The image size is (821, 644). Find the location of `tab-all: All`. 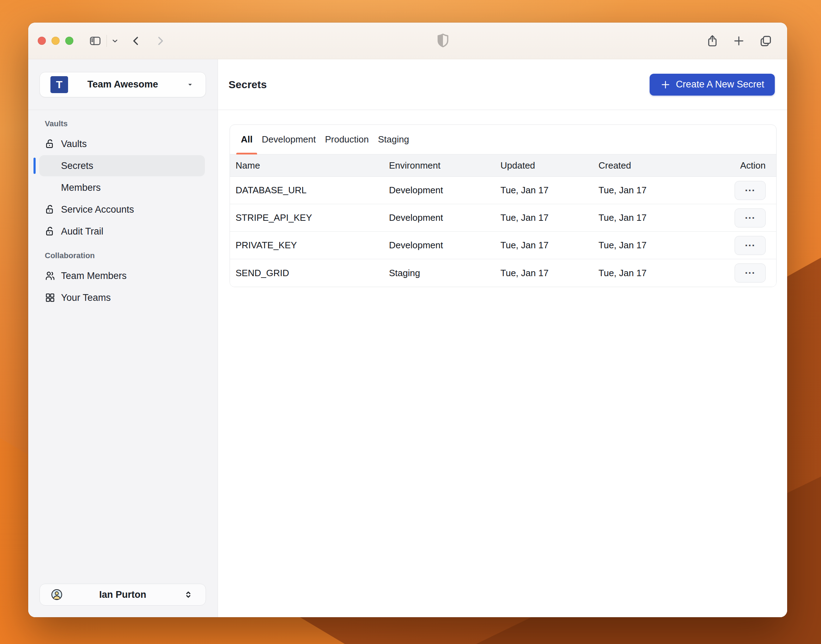

tab-all: All is located at coordinates (247, 140).